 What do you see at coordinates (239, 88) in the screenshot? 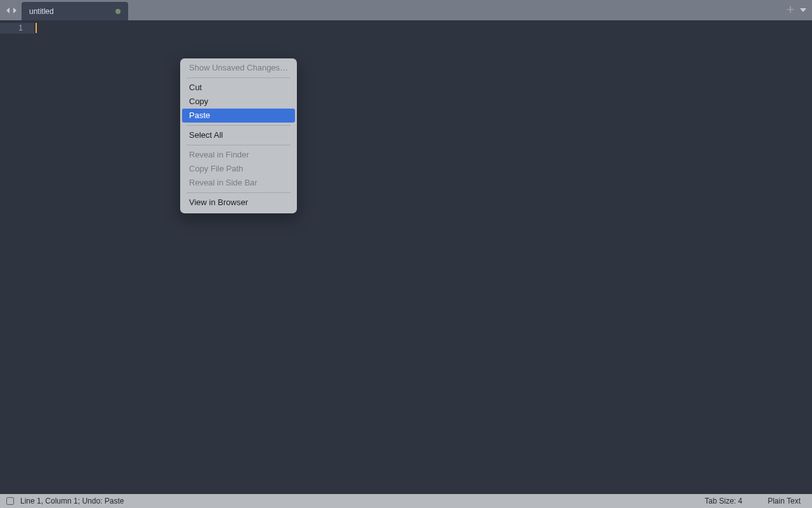
I see `menu-item-cut: Cut` at bounding box center [239, 88].